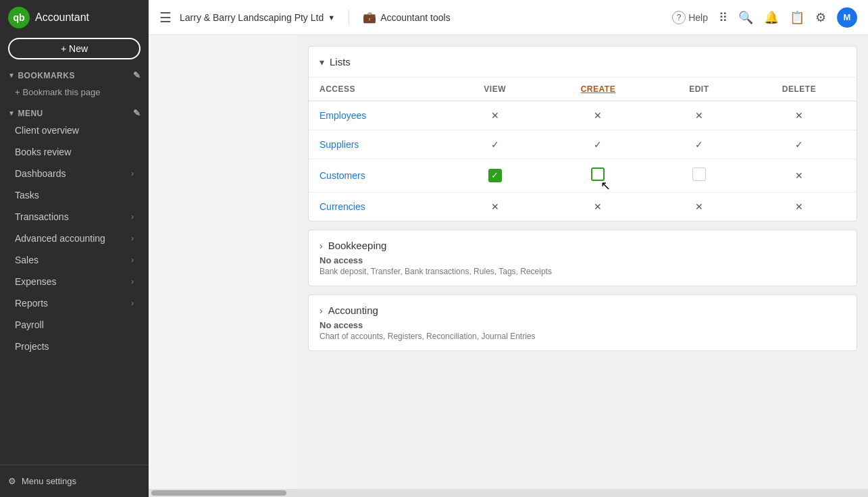 This screenshot has width=868, height=497. Describe the element at coordinates (74, 152) in the screenshot. I see `sidebar-item-books-review: Books review` at that location.